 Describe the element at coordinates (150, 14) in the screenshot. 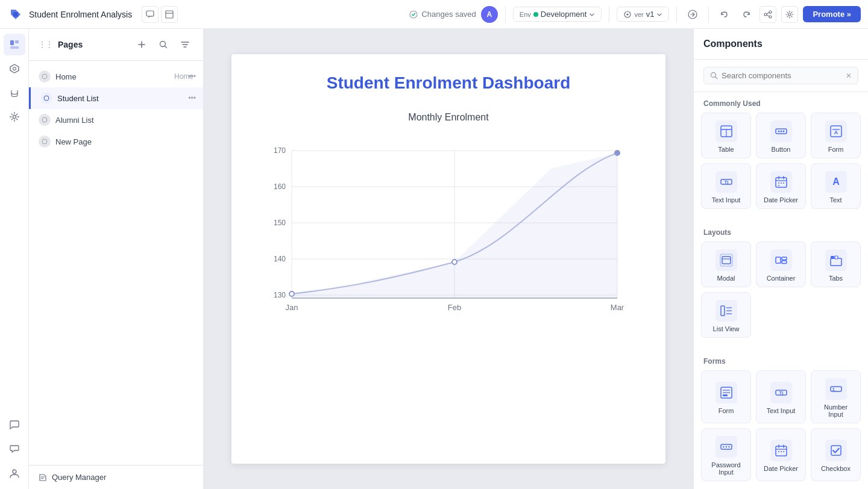

I see `comment-icon-btn` at that location.